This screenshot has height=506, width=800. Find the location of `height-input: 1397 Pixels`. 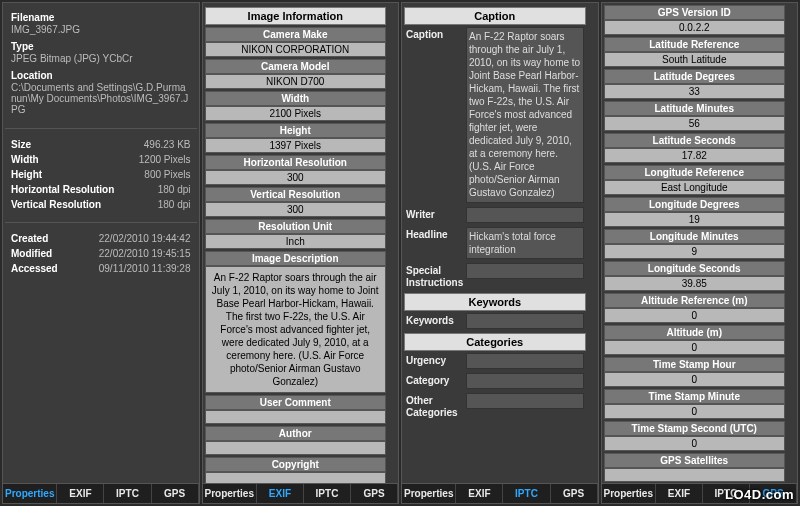

height-input: 1397 Pixels is located at coordinates (296, 146).